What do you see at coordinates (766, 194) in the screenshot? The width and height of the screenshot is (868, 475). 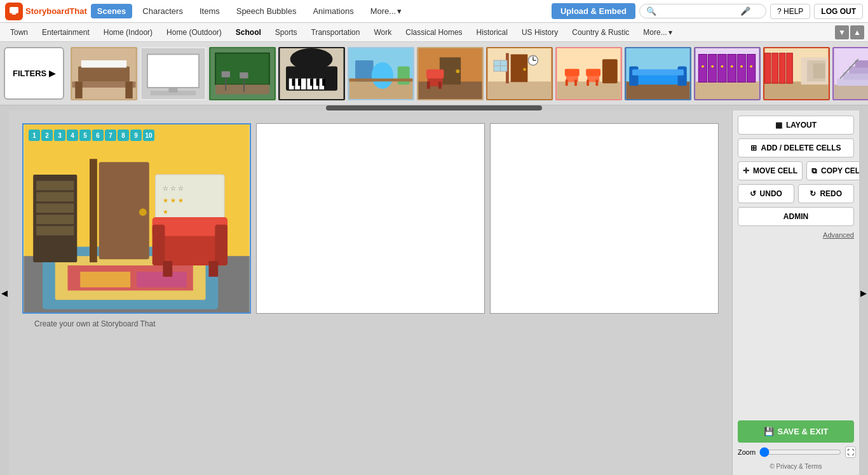 I see `undo-button: ↺ UNDO` at bounding box center [766, 194].